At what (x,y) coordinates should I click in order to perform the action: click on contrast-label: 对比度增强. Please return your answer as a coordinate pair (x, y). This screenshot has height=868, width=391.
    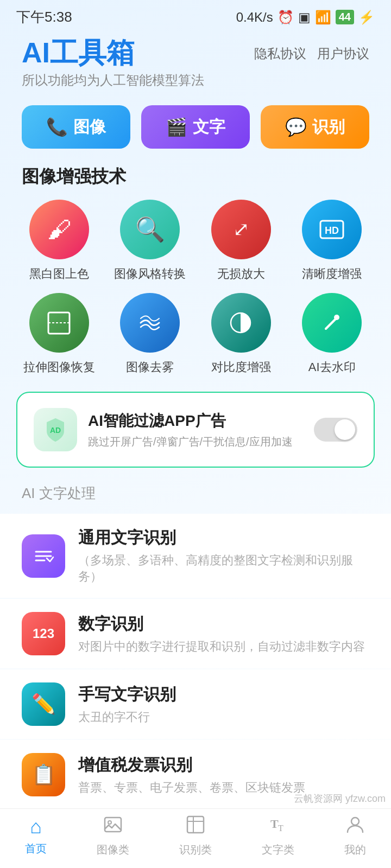
    Looking at the image, I should click on (241, 367).